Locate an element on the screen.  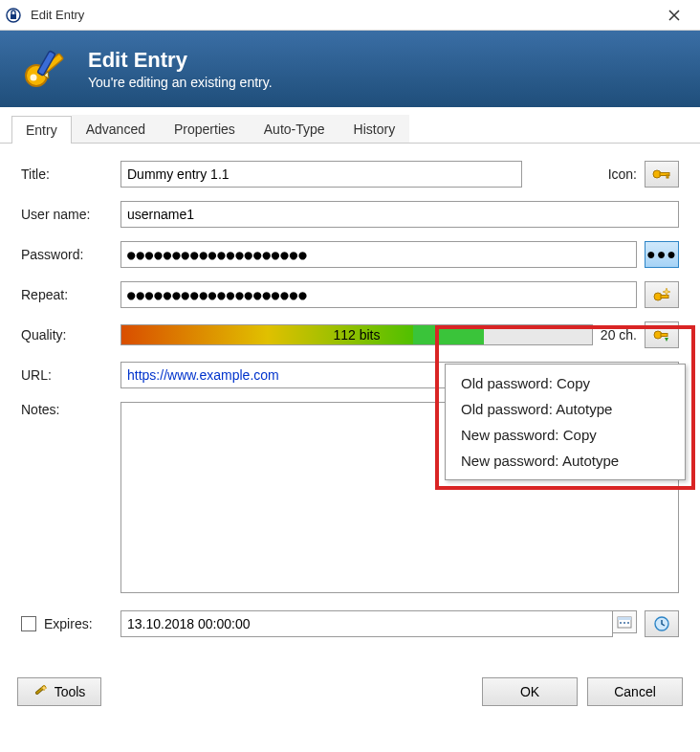
calendar-icon is located at coordinates (624, 622).